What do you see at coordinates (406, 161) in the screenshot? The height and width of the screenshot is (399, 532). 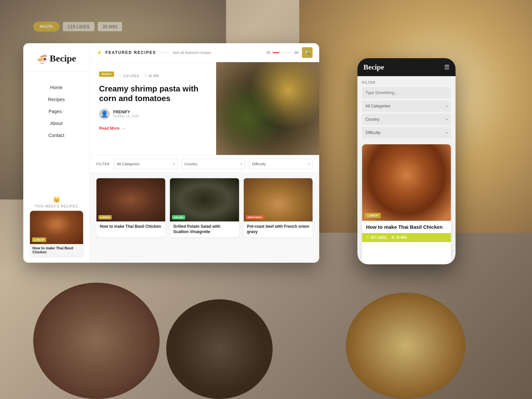 I see `mobile-mockup: Becipe ☰ FILTER All Categories ▾ Country…` at bounding box center [406, 161].